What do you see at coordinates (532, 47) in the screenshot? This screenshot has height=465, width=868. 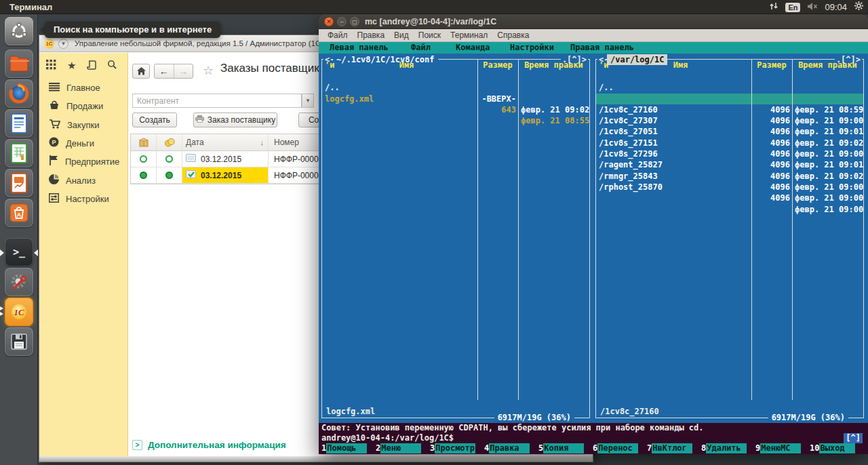 I see `mc-menu-options: Настройки` at bounding box center [532, 47].